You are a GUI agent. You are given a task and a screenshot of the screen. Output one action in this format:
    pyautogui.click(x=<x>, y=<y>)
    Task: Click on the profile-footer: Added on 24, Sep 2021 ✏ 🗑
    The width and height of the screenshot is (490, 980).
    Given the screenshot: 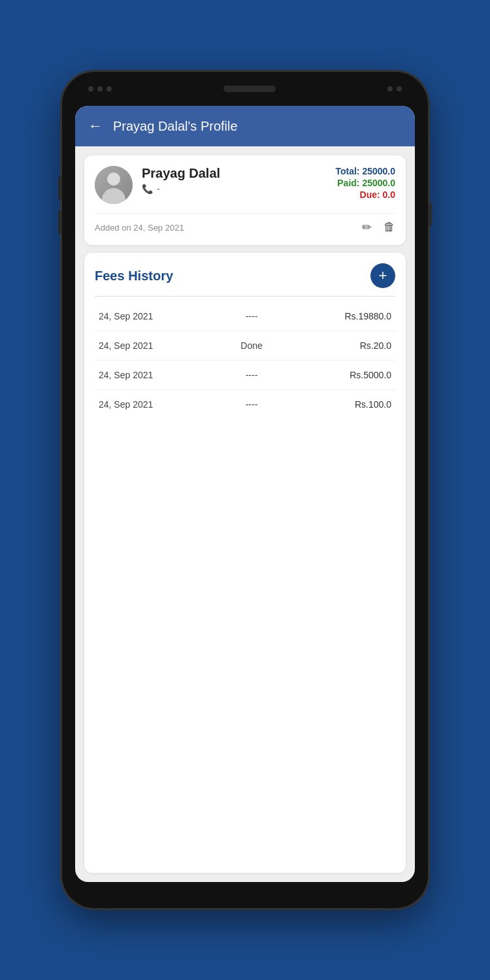 What is the action you would take?
    pyautogui.click(x=245, y=223)
    